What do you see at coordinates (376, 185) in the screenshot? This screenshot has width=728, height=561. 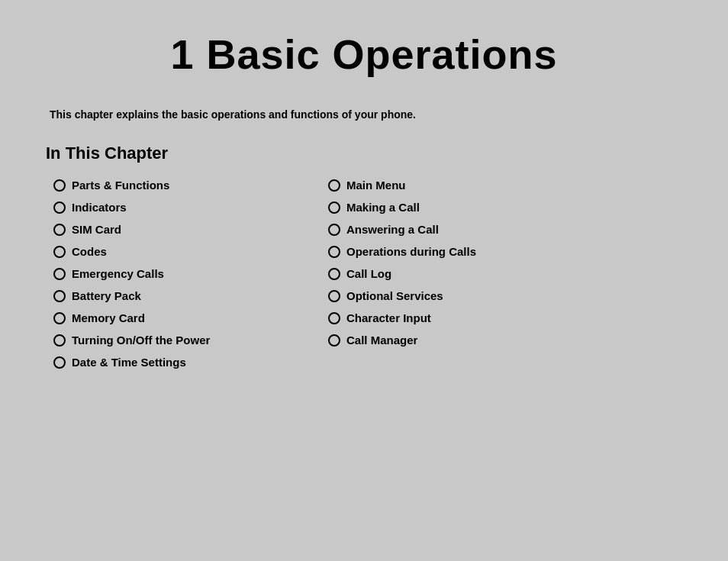 I see `toc-item-label: Main Menu` at bounding box center [376, 185].